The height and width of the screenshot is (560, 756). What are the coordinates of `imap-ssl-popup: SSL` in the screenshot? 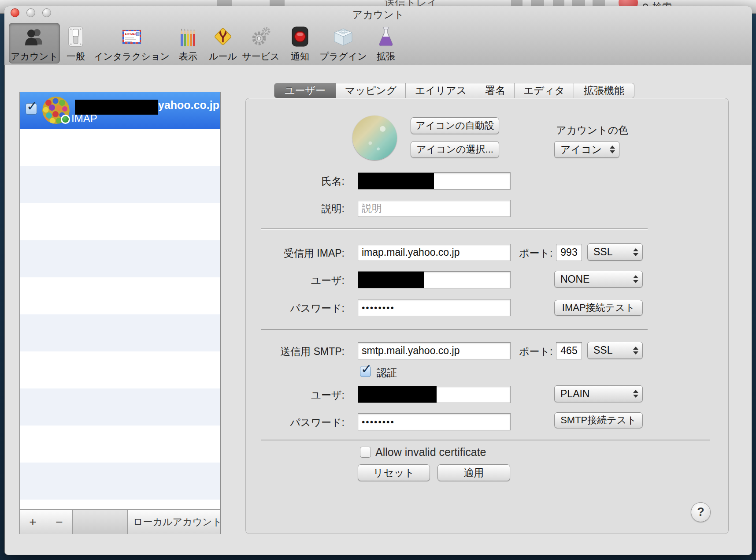 It's located at (615, 252).